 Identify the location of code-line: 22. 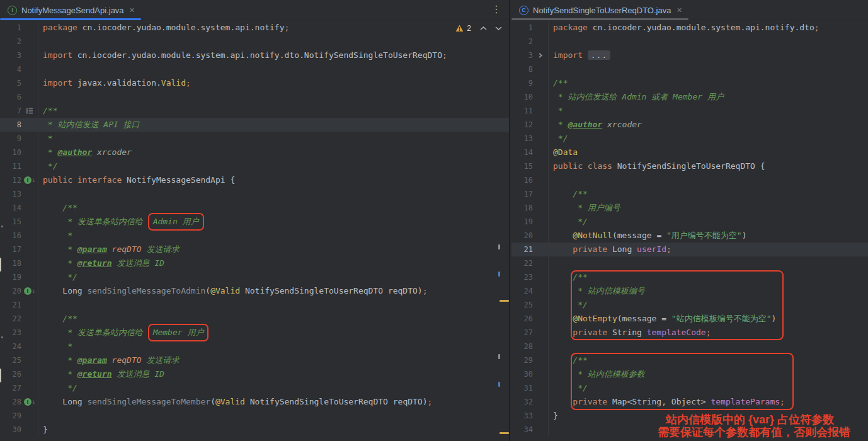
(690, 263).